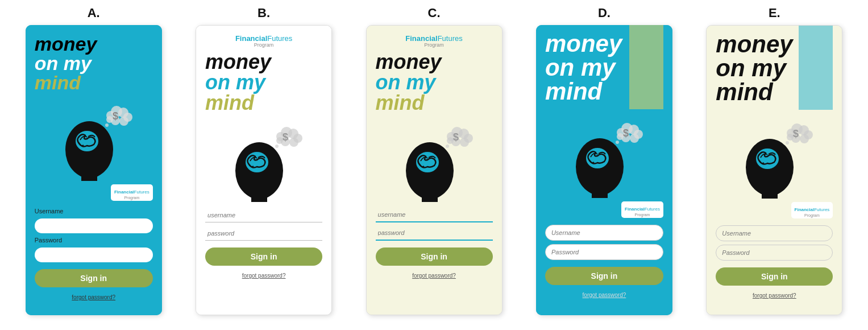  I want to click on card-header-c: FinancialFutures Program money on my min…, so click(434, 116).